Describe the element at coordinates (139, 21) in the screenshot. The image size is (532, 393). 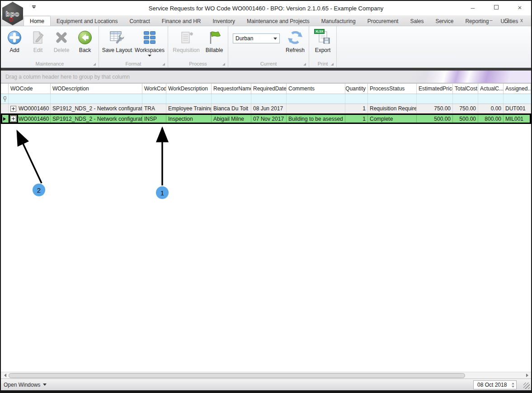
I see `tab-contract: Contract` at that location.